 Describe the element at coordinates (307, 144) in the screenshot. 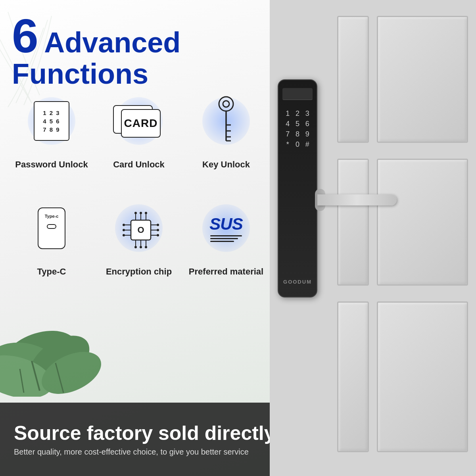

I see `key-hash: #` at that location.